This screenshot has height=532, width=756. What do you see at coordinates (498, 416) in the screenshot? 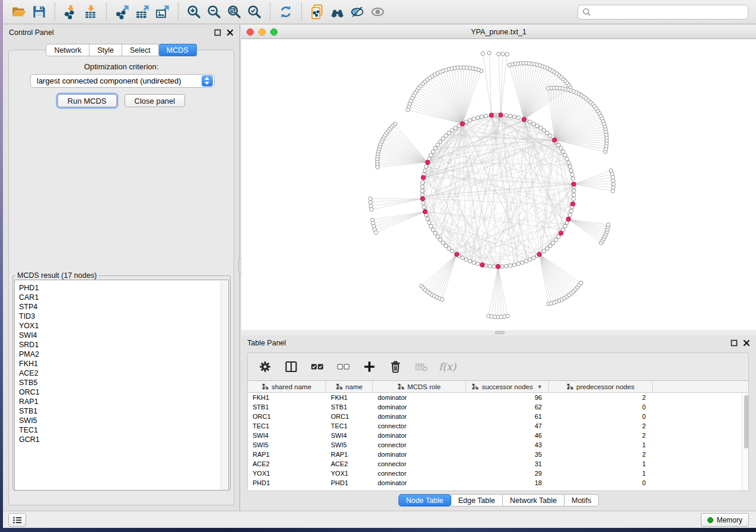
I see `table-row: ORC1ORC1dominator610` at bounding box center [498, 416].